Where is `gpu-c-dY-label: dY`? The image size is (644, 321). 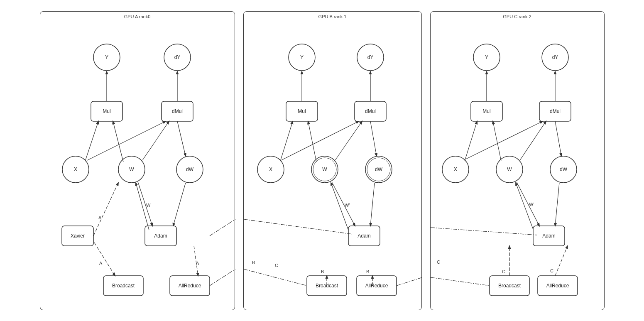
gpu-c-dY-label: dY is located at coordinates (555, 57).